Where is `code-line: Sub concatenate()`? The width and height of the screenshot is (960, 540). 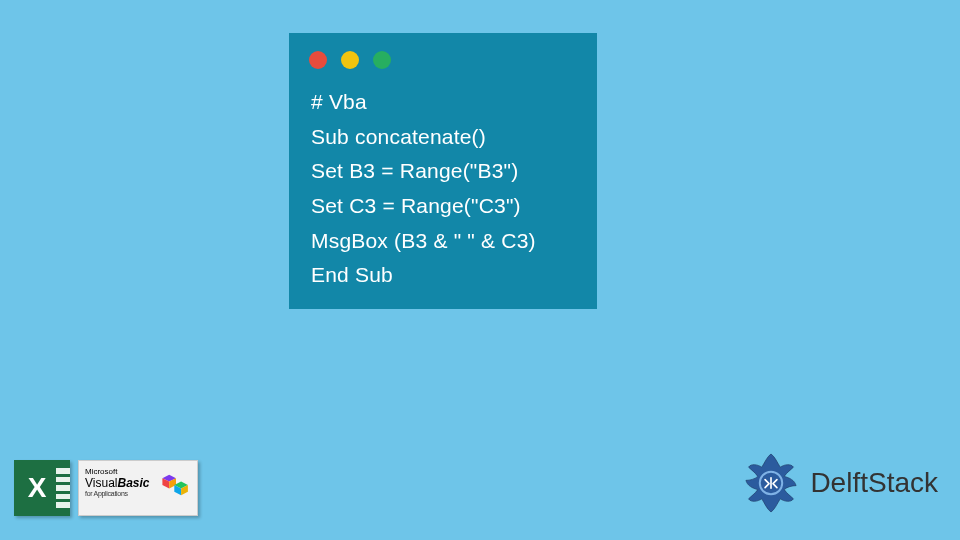 code-line: Sub concatenate() is located at coordinates (398, 136).